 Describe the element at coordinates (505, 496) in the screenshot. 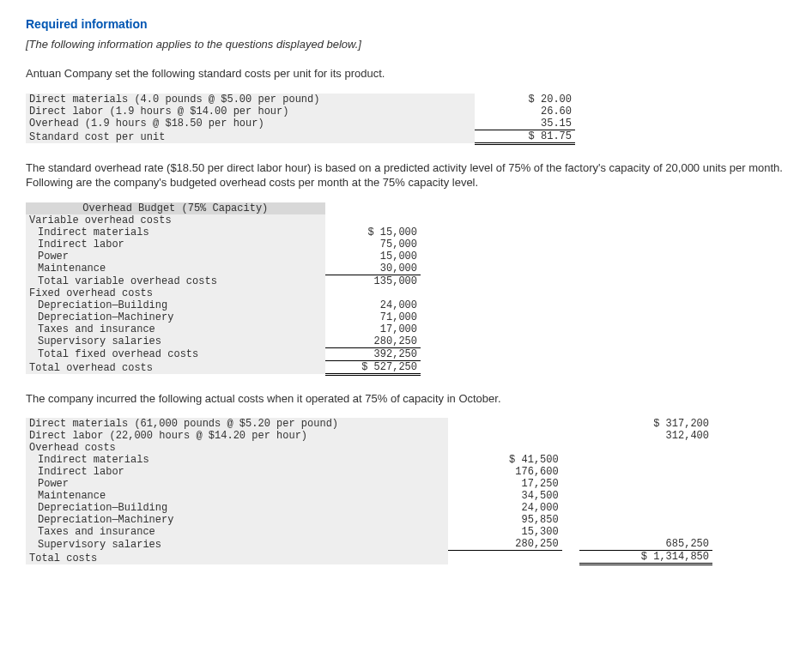

I see `a-mt-val: 34,500` at that location.